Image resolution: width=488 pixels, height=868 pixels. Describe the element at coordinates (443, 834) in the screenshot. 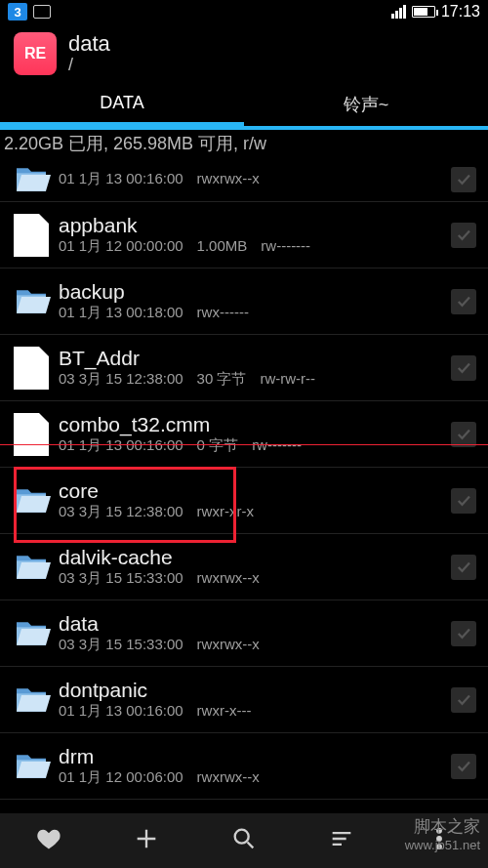

I see `watermark: 脚本之家 www.jb51.net` at that location.